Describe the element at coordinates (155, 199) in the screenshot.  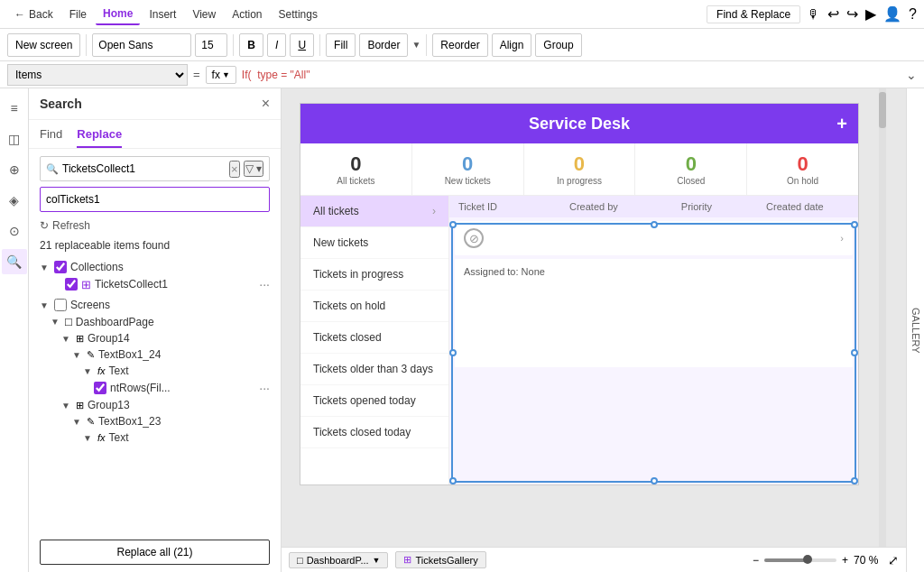
I see `replace-input` at that location.